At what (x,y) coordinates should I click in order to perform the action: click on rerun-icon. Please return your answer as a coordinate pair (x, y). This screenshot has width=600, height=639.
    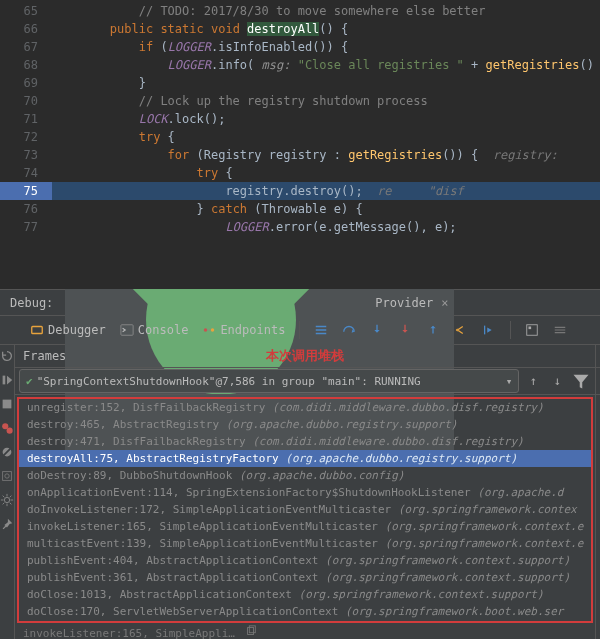
    Looking at the image, I should click on (7, 356).